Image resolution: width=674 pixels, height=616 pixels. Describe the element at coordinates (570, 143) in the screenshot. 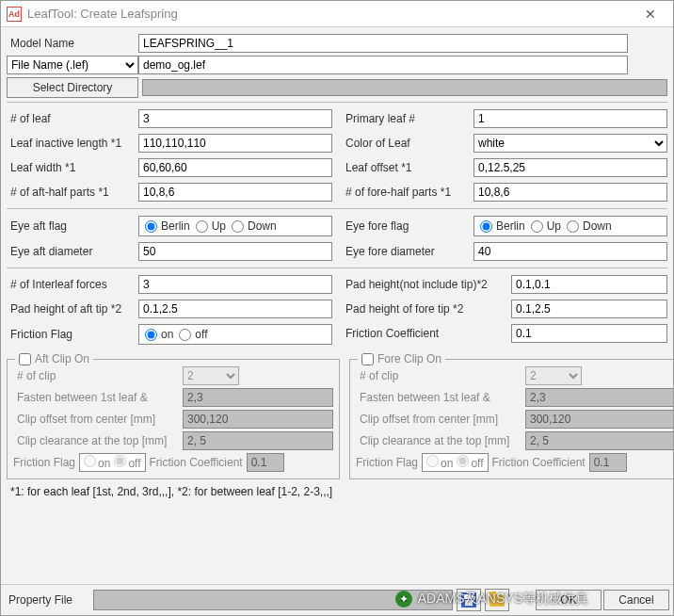

I see `color-leaf-select: white` at that location.